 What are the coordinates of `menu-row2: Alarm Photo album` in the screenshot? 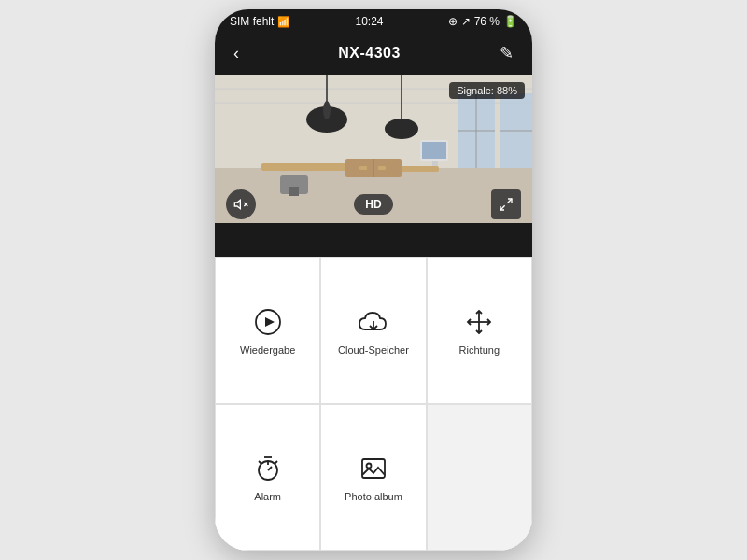 It's located at (374, 478).